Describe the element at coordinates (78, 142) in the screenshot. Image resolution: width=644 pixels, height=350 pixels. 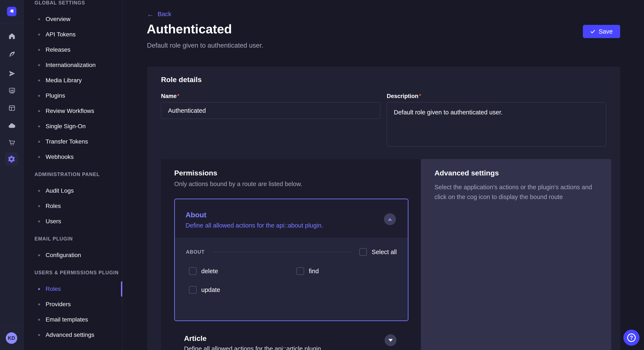
I see `sidebar-item-transfer-tokens: Transfer Tokens` at that location.